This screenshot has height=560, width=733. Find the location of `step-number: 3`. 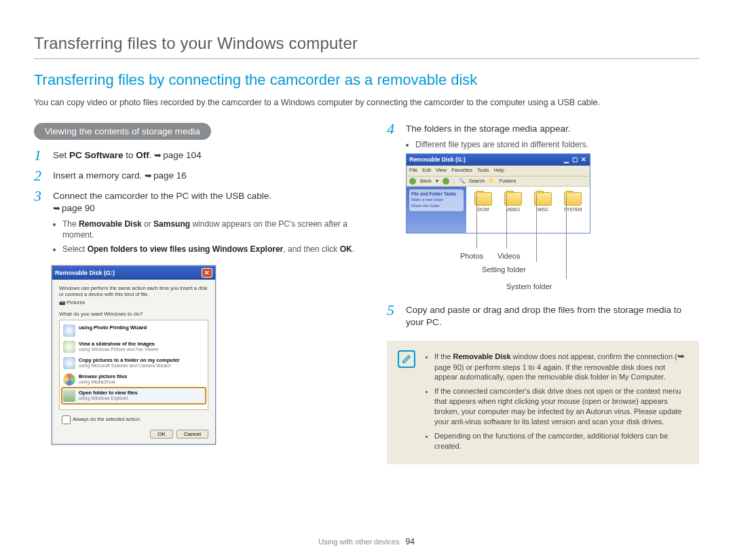

step-number: 3 is located at coordinates (40, 224).